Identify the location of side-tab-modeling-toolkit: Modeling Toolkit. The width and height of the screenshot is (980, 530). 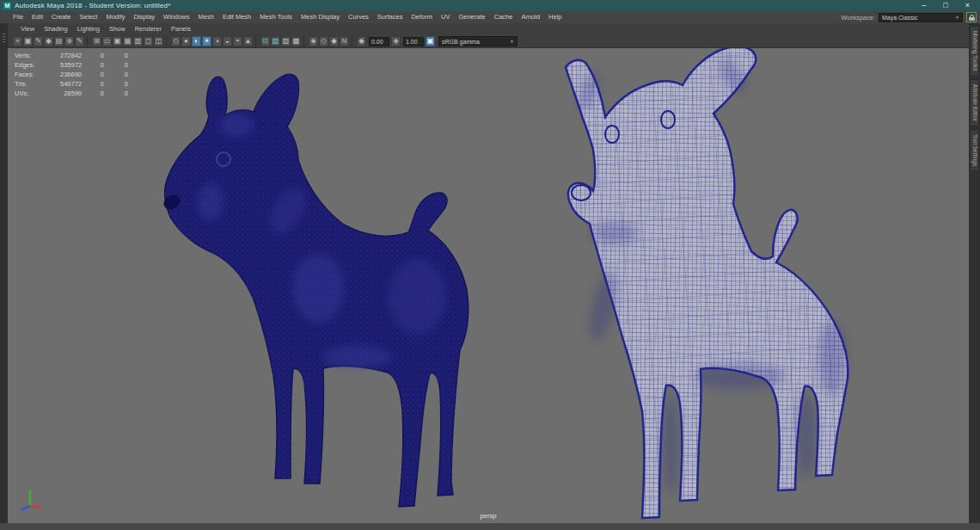
(975, 52).